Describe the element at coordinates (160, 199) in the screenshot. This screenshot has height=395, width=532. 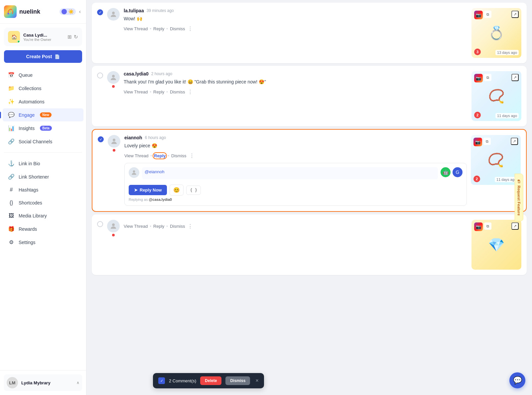
I see `replying-as-account: @casa.lydia0` at that location.